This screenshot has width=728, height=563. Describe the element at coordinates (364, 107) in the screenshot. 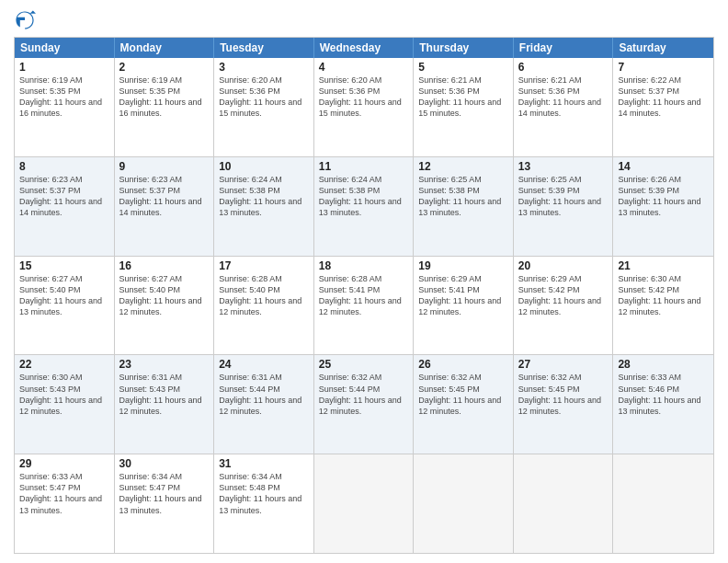

I see `calendar-cell: 4 Sunrise: 6:20 AMSunset: 5:36 PMDayligh…` at that location.